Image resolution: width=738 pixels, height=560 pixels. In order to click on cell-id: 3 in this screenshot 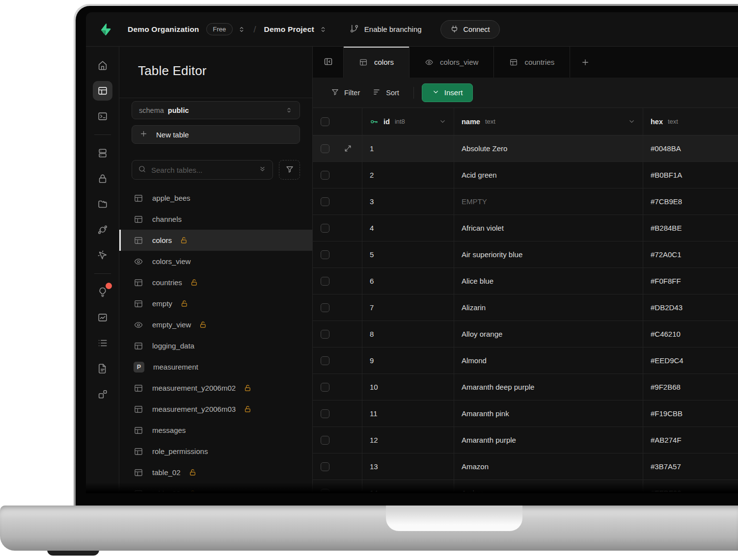, I will do `click(409, 201)`.